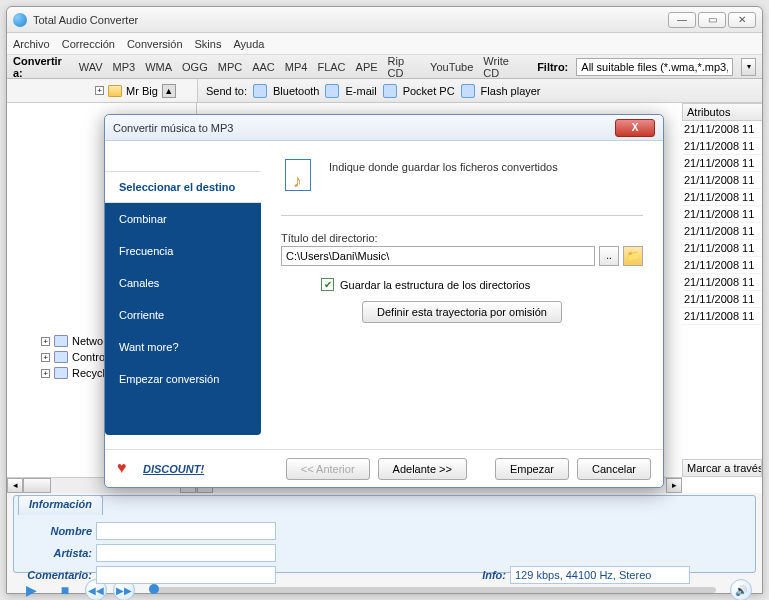  I want to click on dialog-close-button: X, so click(635, 128).